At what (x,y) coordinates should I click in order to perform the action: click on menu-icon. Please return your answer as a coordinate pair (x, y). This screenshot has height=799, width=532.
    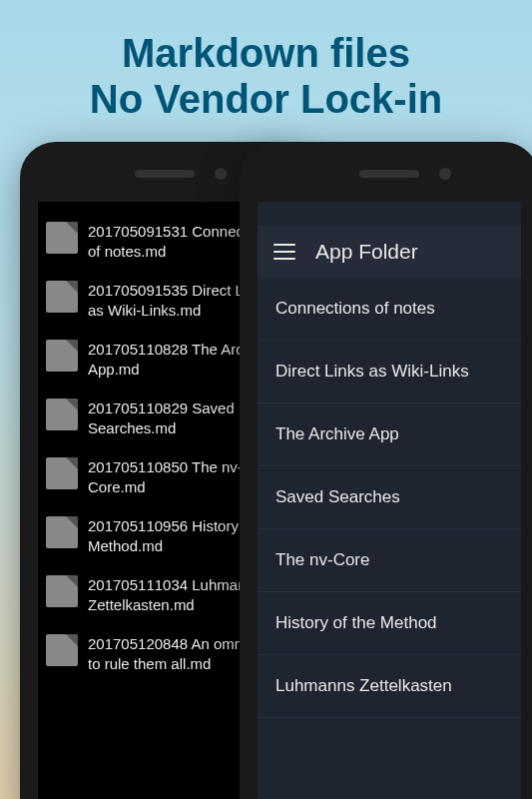
    Looking at the image, I should click on (284, 252).